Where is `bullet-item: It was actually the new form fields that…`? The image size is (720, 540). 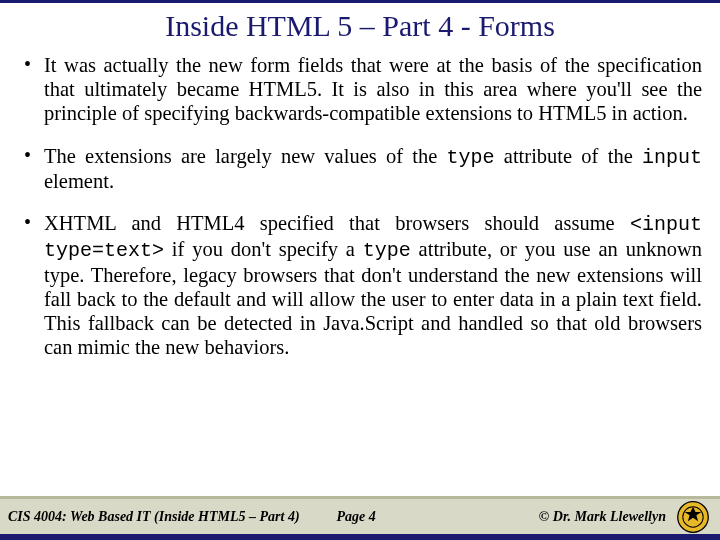
bullet-item: It was actually the new form fields that… is located at coordinates (360, 90).